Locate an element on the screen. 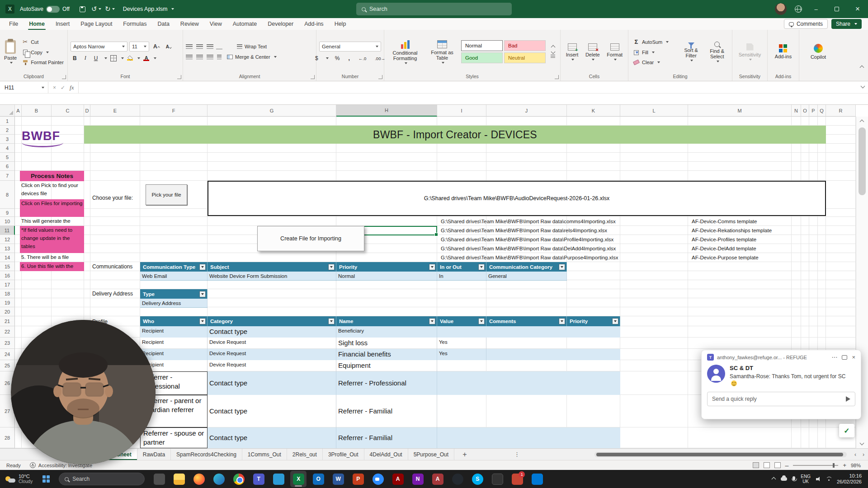 This screenshot has height=488, width=868. row-header-9: 9 is located at coordinates (7, 213).